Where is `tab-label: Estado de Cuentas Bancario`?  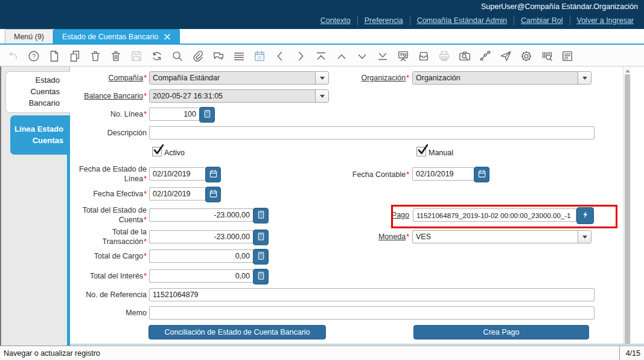
tab-label: Estado de Cuentas Bancario is located at coordinates (110, 37).